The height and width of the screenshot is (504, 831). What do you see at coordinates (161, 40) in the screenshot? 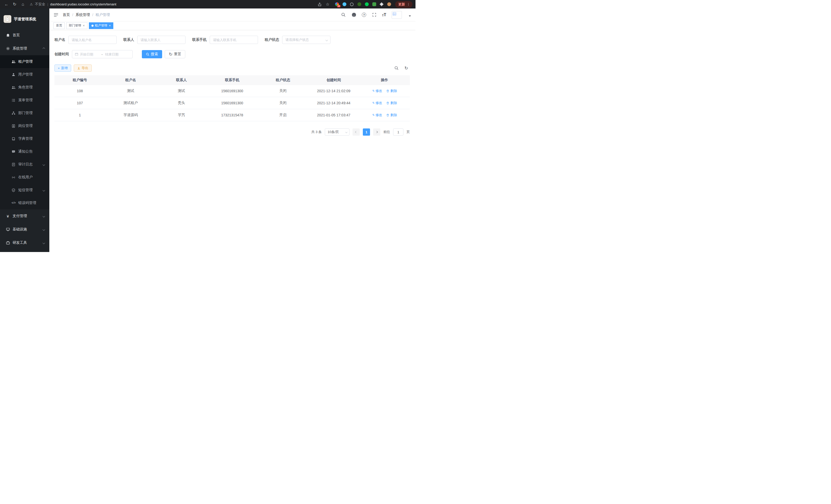
I see `contact-input` at bounding box center [161, 40].